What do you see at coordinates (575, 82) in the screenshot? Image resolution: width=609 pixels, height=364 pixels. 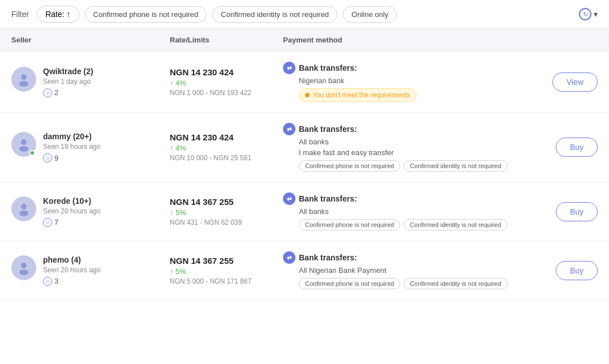 I see `view-button: View` at bounding box center [575, 82].